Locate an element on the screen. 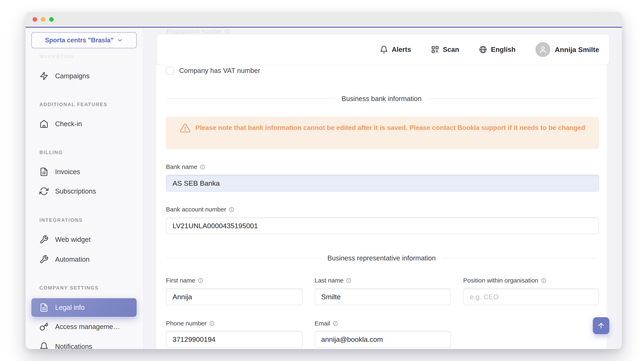 Image resolution: width=644 pixels, height=361 pixels. sidebar-item-subscriptions: Subscriptions is located at coordinates (84, 191).